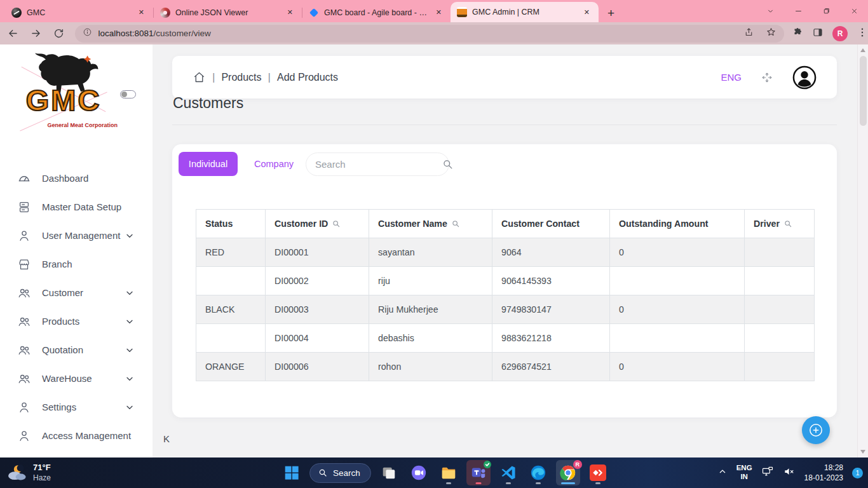 Image resolution: width=868 pixels, height=488 pixels. I want to click on taskbar-start-icon, so click(292, 473).